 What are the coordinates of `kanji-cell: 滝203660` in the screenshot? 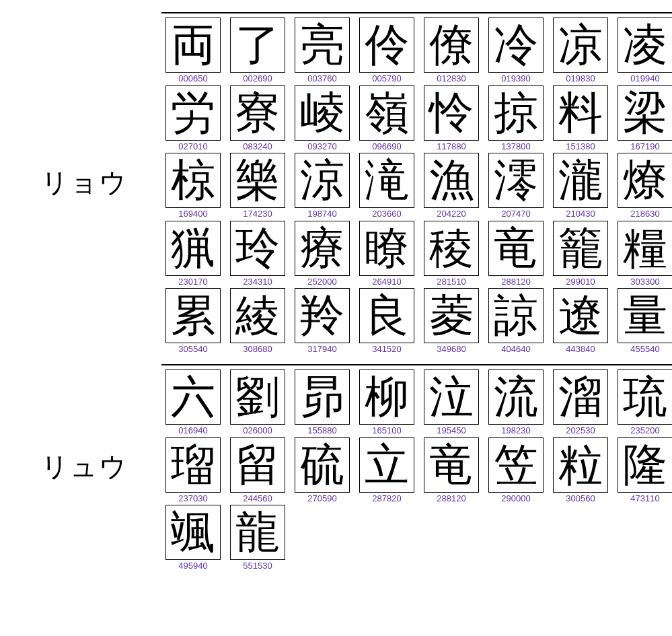 It's located at (387, 186).